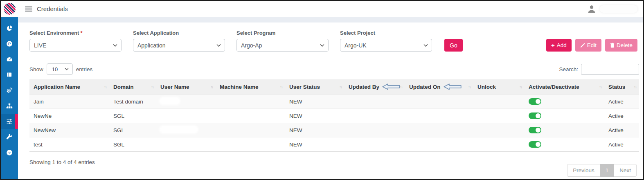 This screenshot has width=644, height=180. I want to click on cell-application-name: NewNe, so click(70, 116).